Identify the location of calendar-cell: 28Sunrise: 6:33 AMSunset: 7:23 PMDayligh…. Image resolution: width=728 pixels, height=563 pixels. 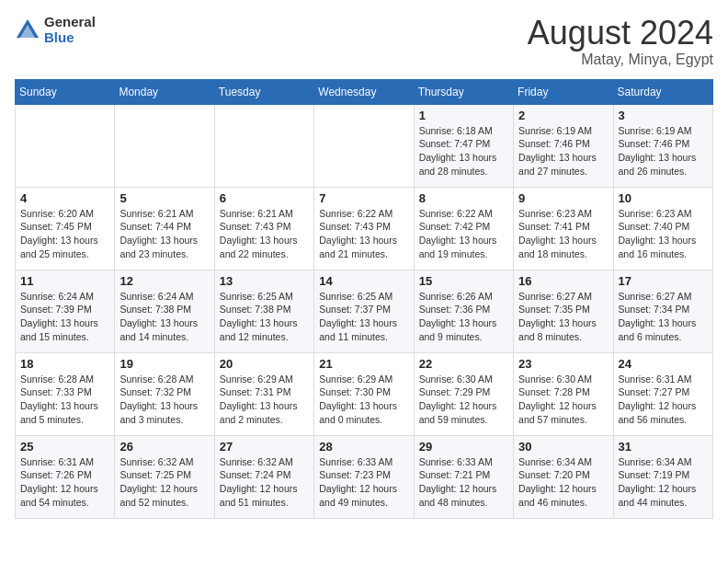
(364, 477).